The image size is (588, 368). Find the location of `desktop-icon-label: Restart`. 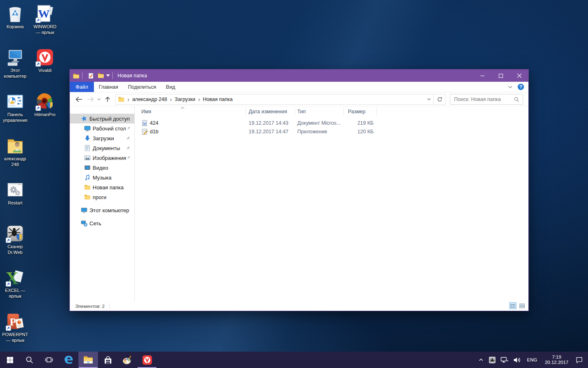

desktop-icon-label: Restart is located at coordinates (15, 203).